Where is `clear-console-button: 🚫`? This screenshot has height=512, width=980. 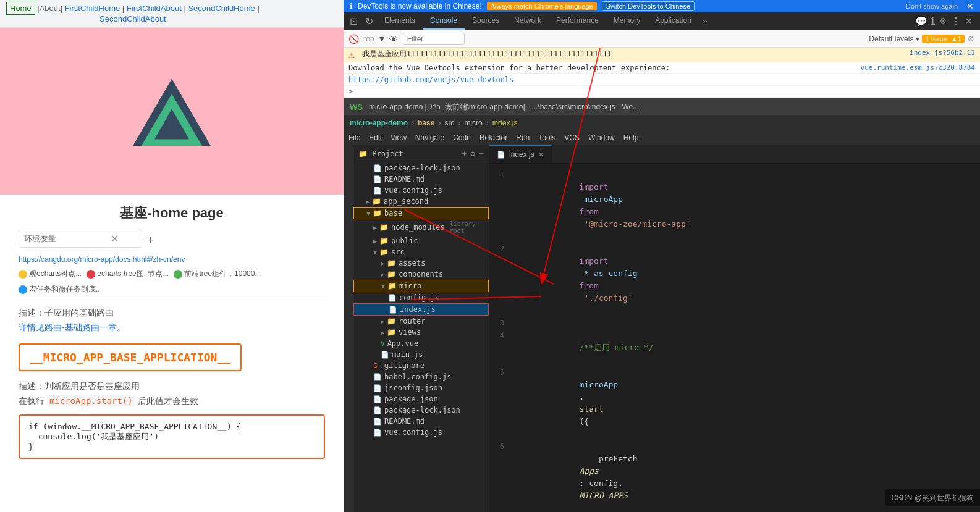 clear-console-button: 🚫 is located at coordinates (353, 39).